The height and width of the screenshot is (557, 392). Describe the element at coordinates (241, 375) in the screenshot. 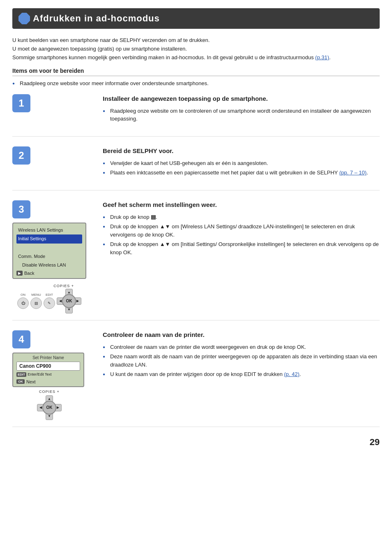

I see `step-4-right: Controleer de naam van de printer. Contr…` at that location.